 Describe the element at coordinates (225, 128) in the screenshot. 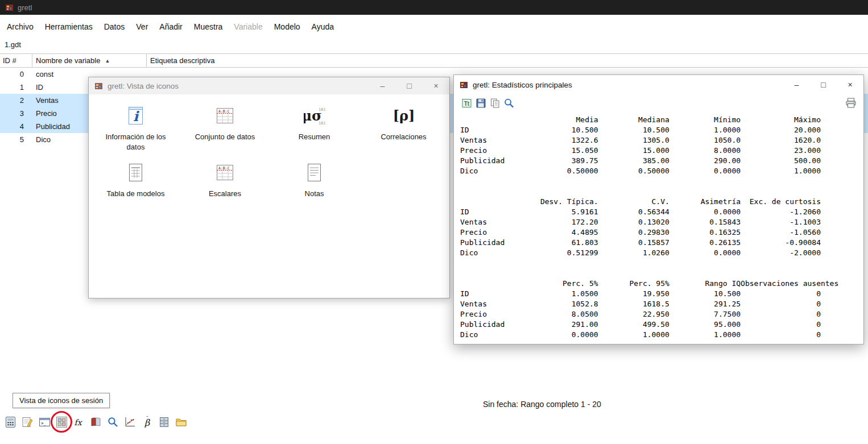

I see `session-icon-conjunto-de-datos: A:B:CConjunto de datos` at that location.